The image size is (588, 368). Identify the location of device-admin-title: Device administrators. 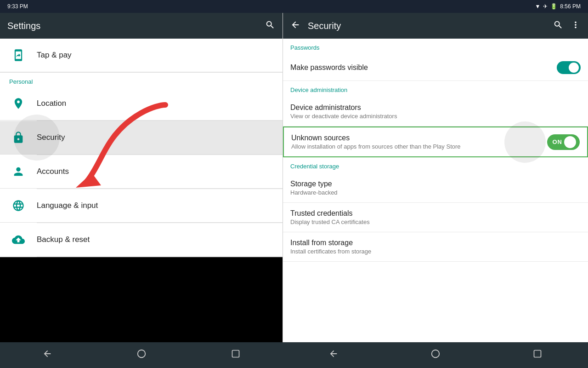
(435, 108).